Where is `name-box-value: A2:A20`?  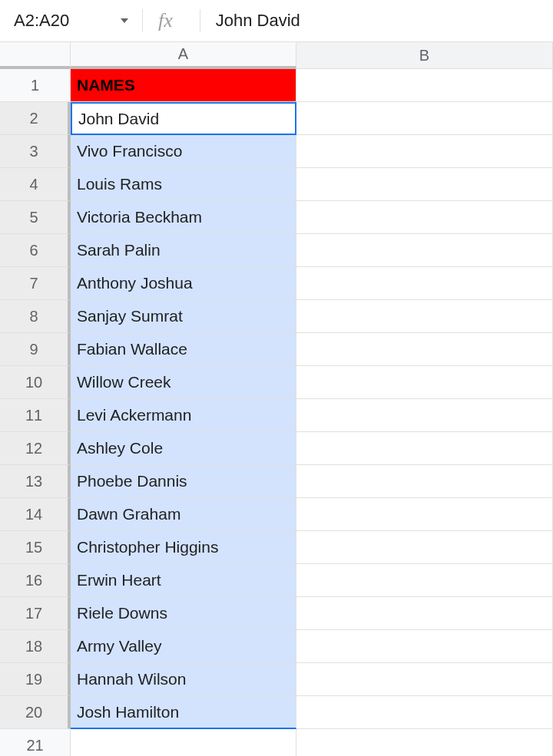 name-box-value: A2:A20 is located at coordinates (65, 21).